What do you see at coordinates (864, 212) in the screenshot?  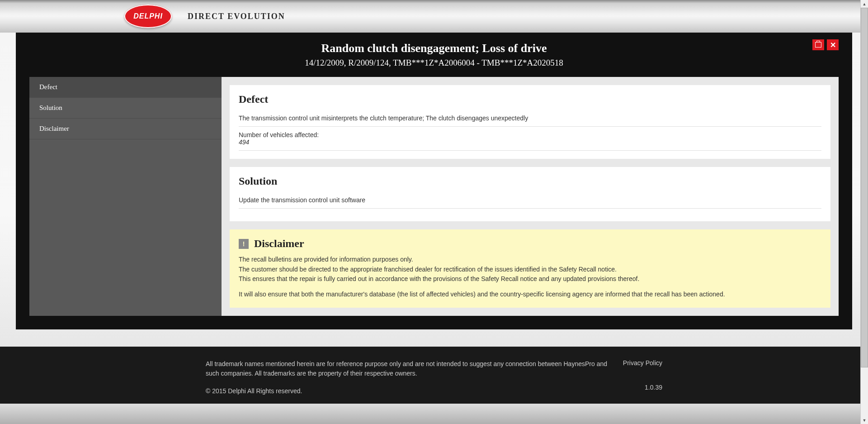 I see `scroll-track` at bounding box center [864, 212].